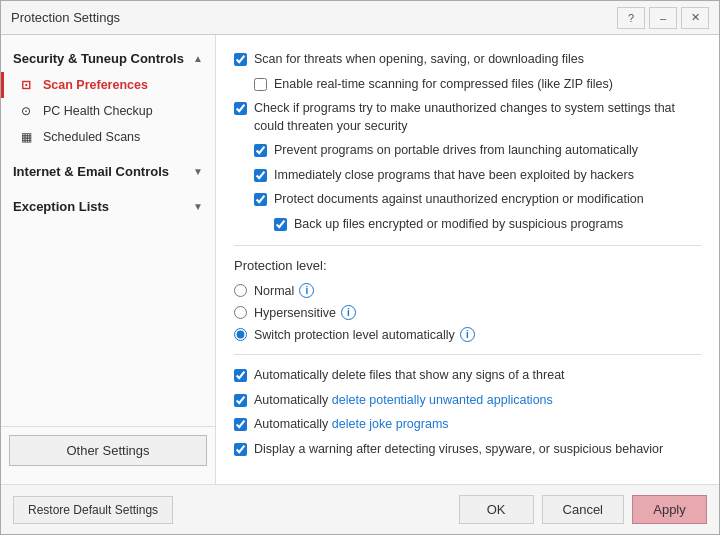 The width and height of the screenshot is (720, 535). What do you see at coordinates (468, 290) in the screenshot?
I see `radio-normal: Normal i` at bounding box center [468, 290].